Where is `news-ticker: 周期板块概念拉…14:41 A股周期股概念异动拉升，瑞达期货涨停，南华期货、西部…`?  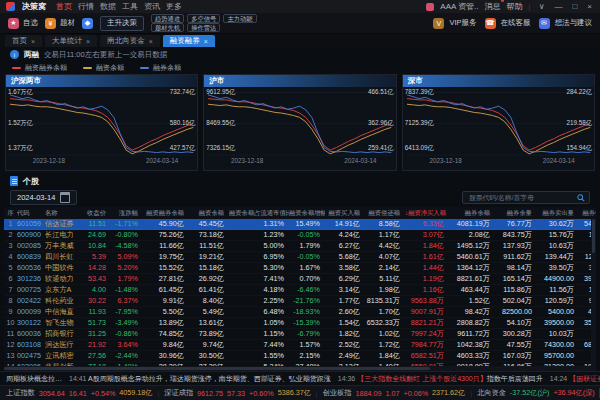
news-ticker: 周期板块概念拉…14:41 A股周期股概念异动拉升，瑞达期货涨停，南华期货、西部… is located at coordinates (300, 378).